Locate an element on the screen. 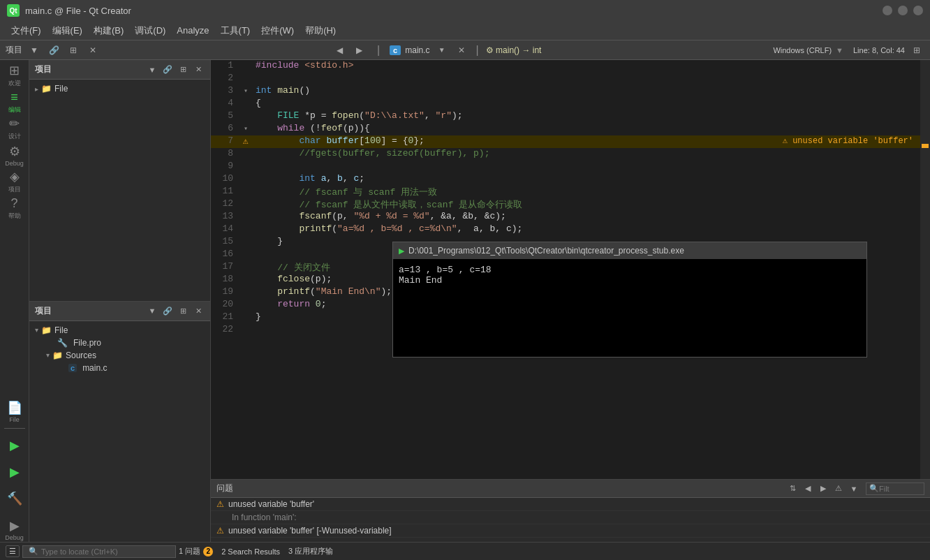 The width and height of the screenshot is (930, 560). status-search: 2 Search Results is located at coordinates (251, 552).